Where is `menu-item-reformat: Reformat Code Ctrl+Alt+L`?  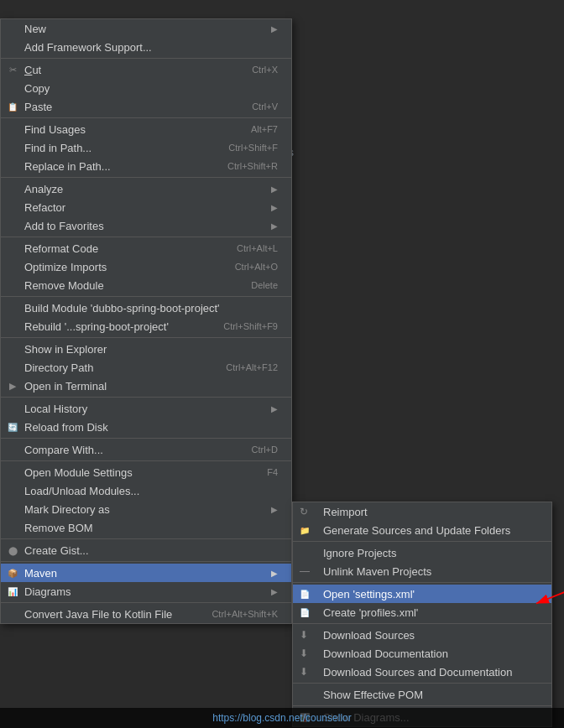
menu-item-reformat: Reformat Code Ctrl+Alt+L is located at coordinates (146, 248).